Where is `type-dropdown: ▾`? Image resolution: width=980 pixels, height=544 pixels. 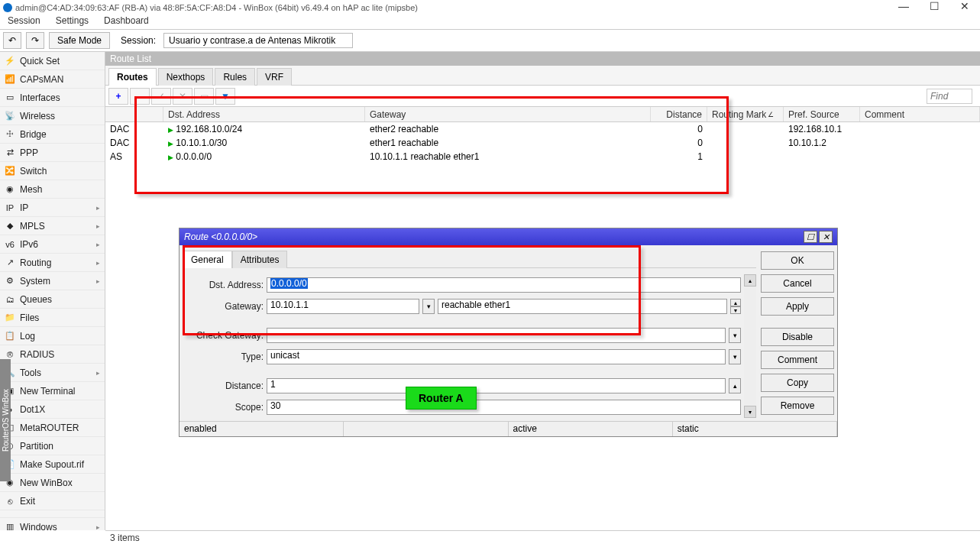 type-dropdown: ▾ is located at coordinates (735, 357).